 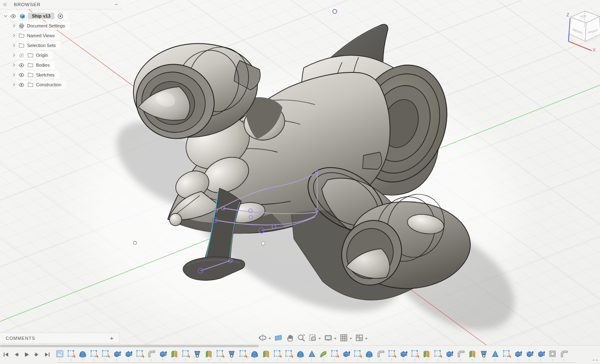 What do you see at coordinates (5, 4) in the screenshot?
I see `collapse-panel-icon` at bounding box center [5, 4].